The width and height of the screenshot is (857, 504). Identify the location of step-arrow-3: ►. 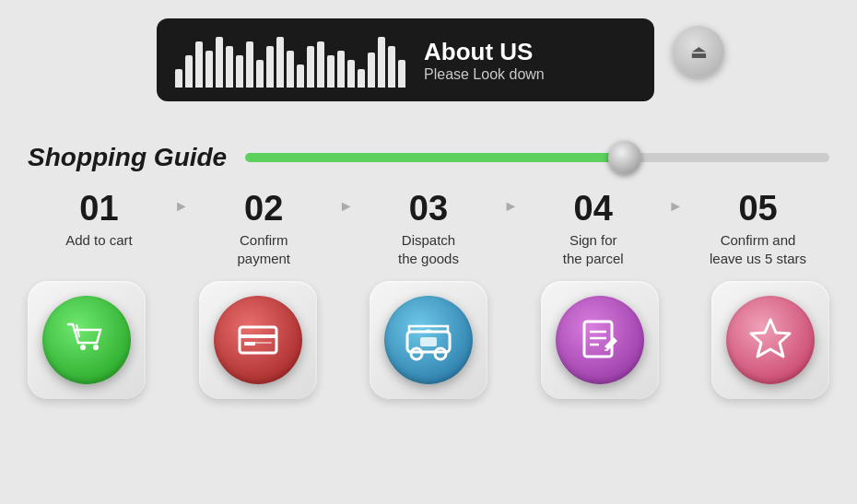
(511, 203).